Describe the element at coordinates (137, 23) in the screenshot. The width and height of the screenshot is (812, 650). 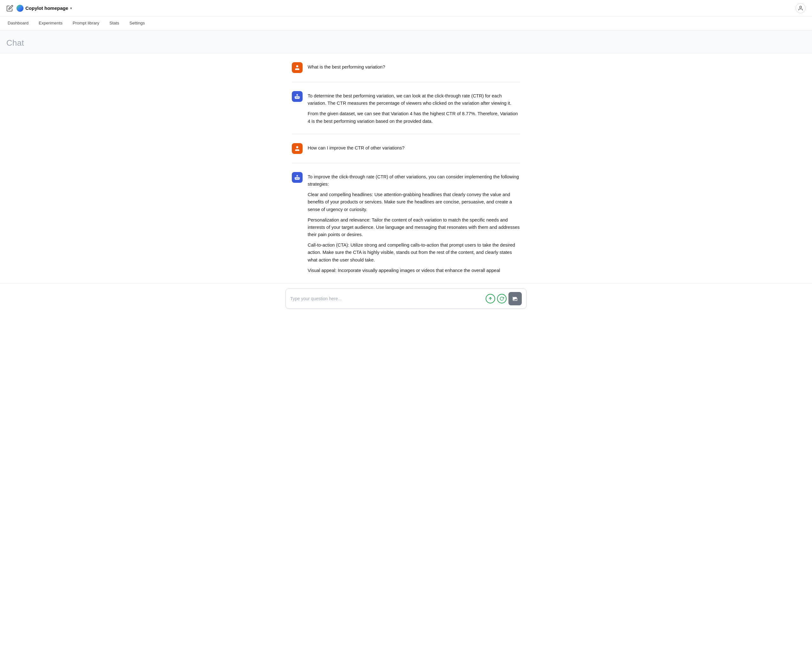
I see `nav-item-settings: Settings` at that location.